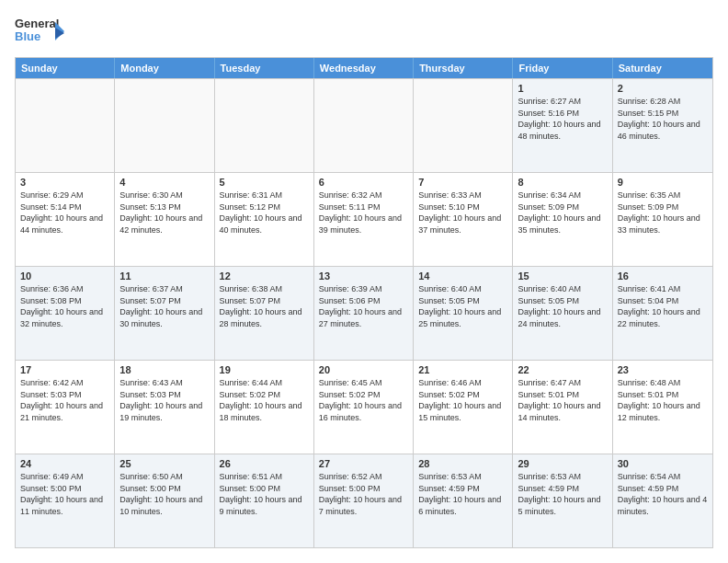 The height and width of the screenshot is (563, 728). I want to click on cell-info: Sunrise: 6:41 AM Sunset: 5:04 PM Dayligh…, so click(663, 306).